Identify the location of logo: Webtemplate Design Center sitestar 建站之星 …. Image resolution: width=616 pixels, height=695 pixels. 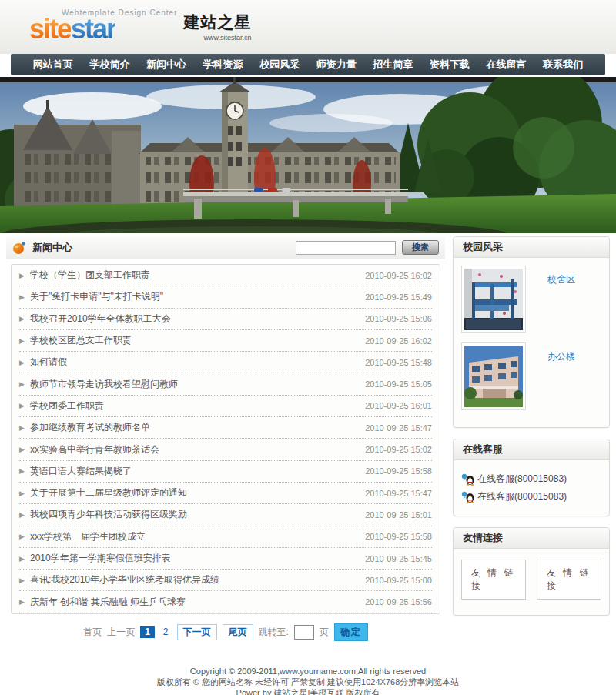
(140, 25).